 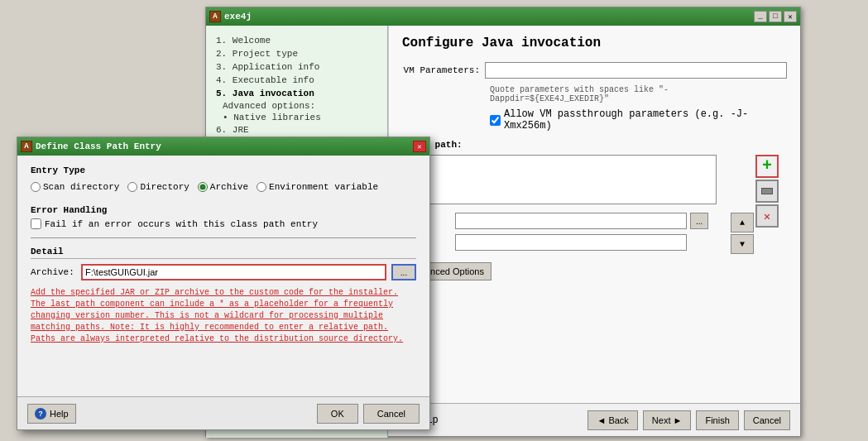 What do you see at coordinates (717, 420) in the screenshot?
I see `finish-label: Finish` at bounding box center [717, 420].